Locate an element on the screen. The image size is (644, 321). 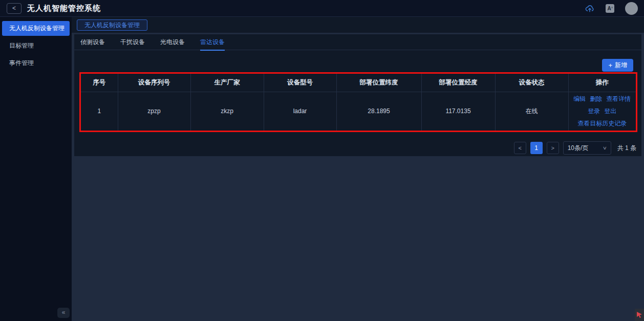
edit-link: 编辑 is located at coordinates (579, 99).